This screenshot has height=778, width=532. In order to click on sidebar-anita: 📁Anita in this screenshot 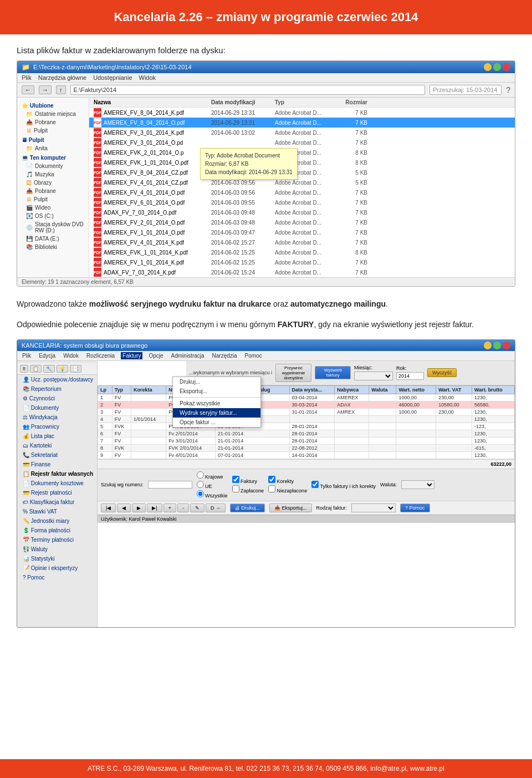, I will do `click(53, 149)`.